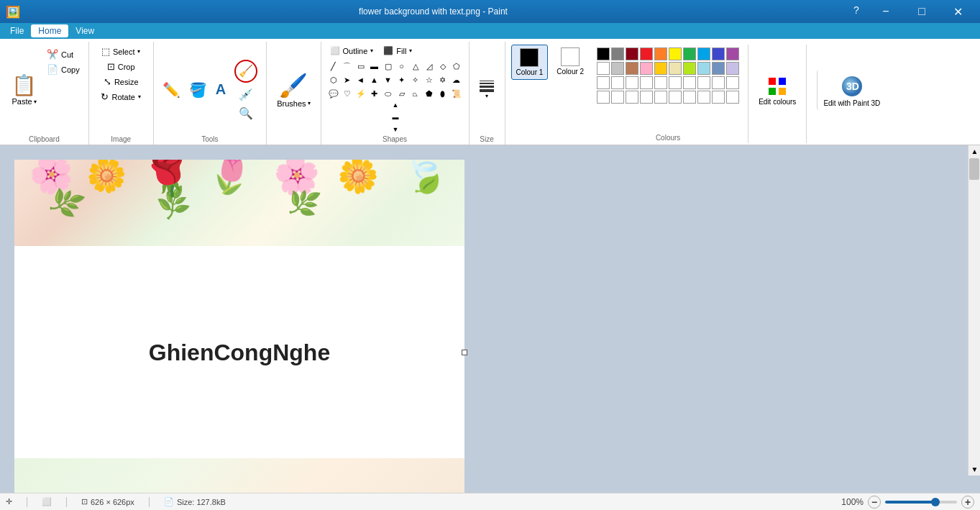 The height and width of the screenshot is (510, 980). Describe the element at coordinates (293, 90) in the screenshot. I see `brushes-button: 🖌️ Brushes ▾` at that location.